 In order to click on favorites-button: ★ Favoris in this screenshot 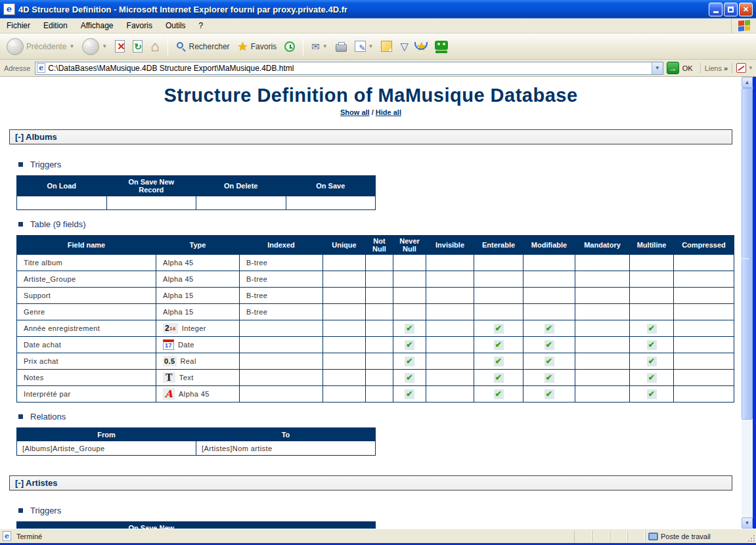, I will do `click(257, 47)`.